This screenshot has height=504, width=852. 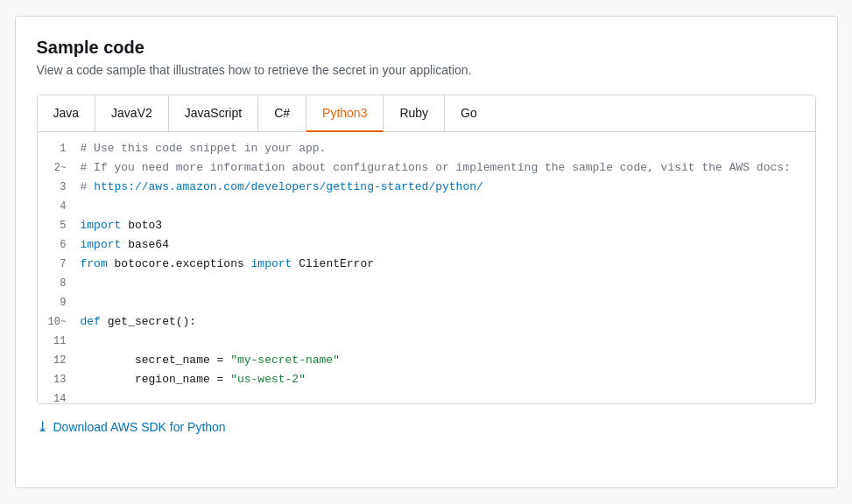 I want to click on code-line-11: 11, so click(x=426, y=341).